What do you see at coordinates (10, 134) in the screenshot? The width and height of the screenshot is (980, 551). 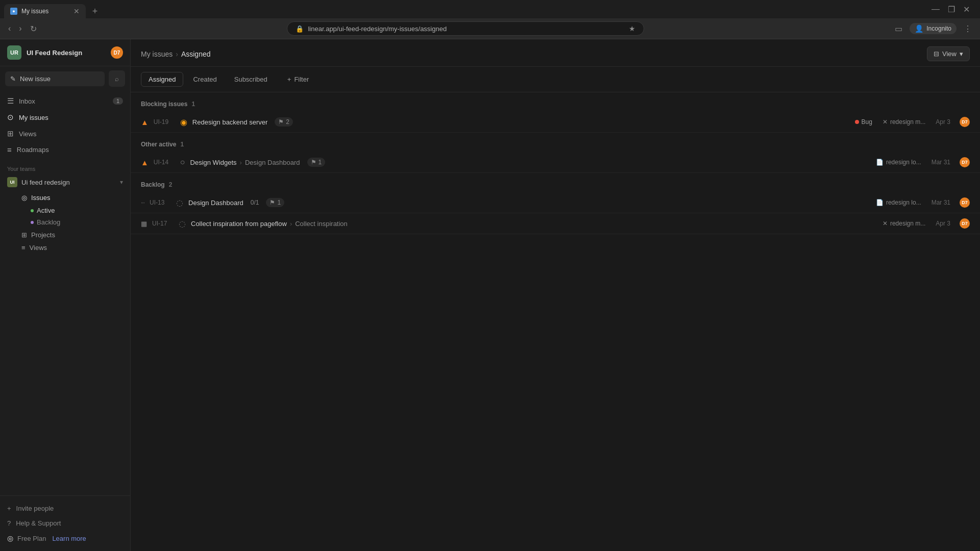 I see `views-icon: ⊞` at bounding box center [10, 134].